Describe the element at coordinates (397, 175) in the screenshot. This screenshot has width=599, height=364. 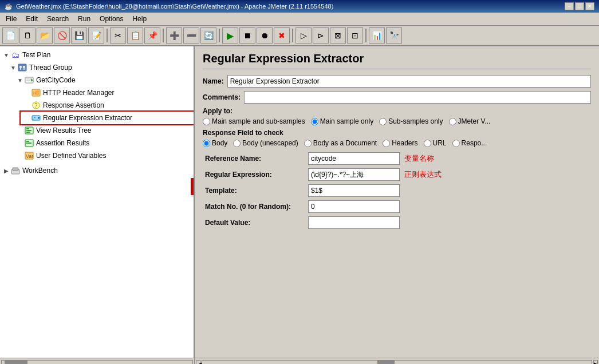
I see `regex-row: Regular Expression: 正则表达式` at that location.